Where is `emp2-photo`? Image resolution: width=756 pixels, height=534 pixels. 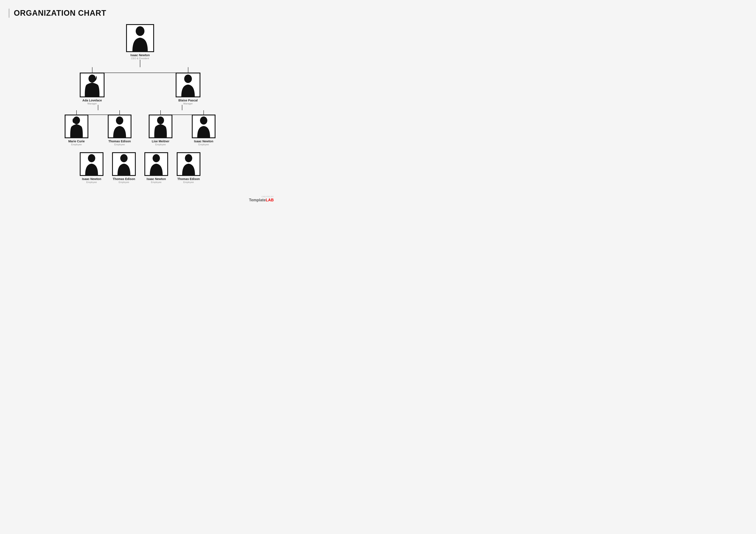
emp2-photo is located at coordinates (161, 126).